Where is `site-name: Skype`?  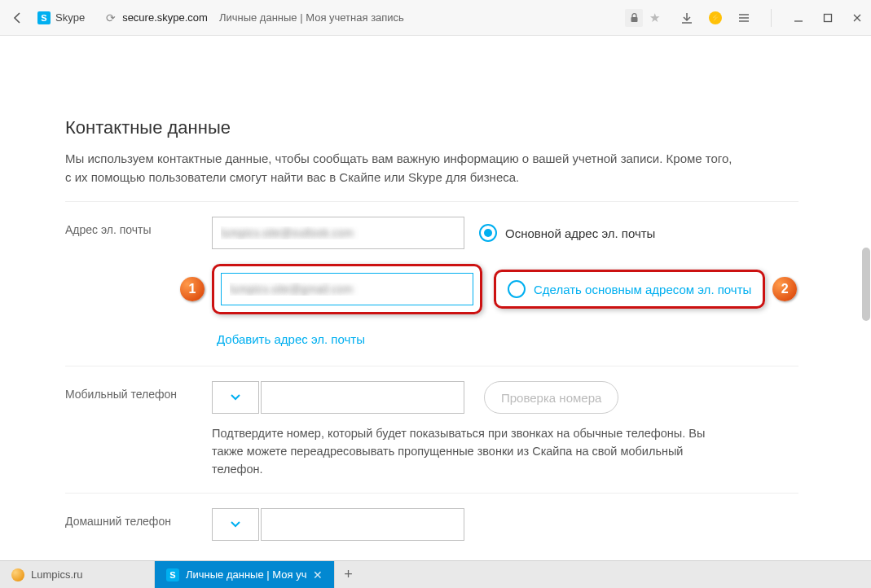 site-name: Skype is located at coordinates (70, 18).